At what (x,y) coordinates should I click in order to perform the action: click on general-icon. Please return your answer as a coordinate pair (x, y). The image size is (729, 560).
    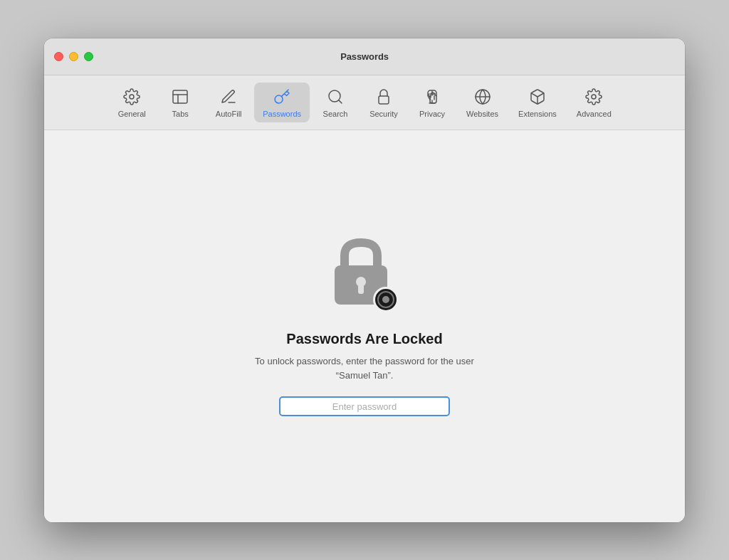
    Looking at the image, I should click on (132, 97).